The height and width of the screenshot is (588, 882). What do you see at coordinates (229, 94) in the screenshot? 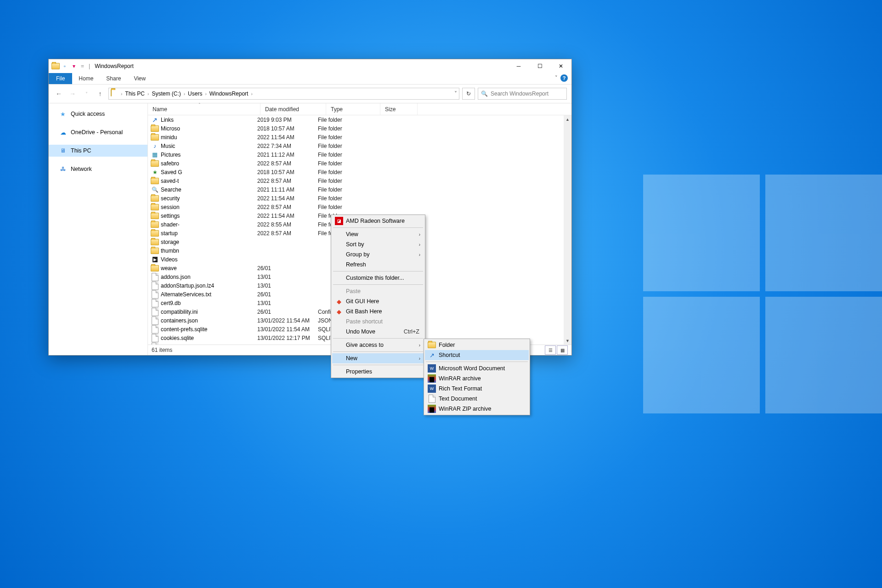
I see `crumb-wr: WindowsReport` at bounding box center [229, 94].